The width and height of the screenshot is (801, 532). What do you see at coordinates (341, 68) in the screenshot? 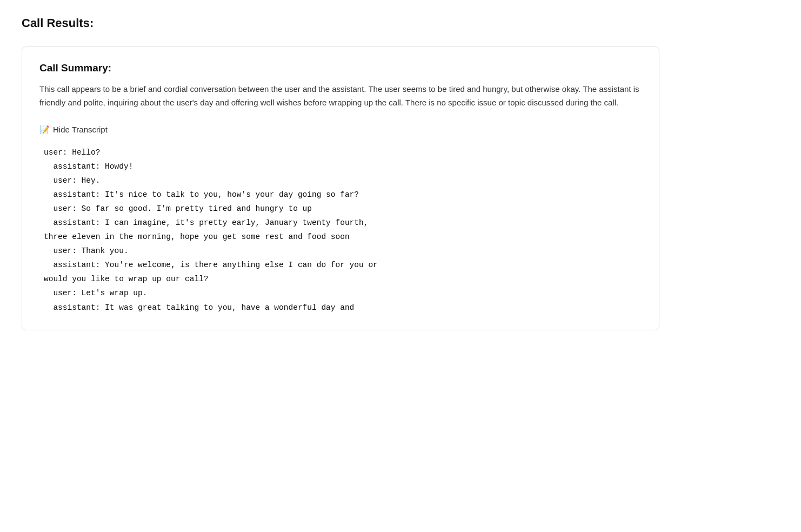
I see `call-summary-title: Call Summary:` at bounding box center [341, 68].